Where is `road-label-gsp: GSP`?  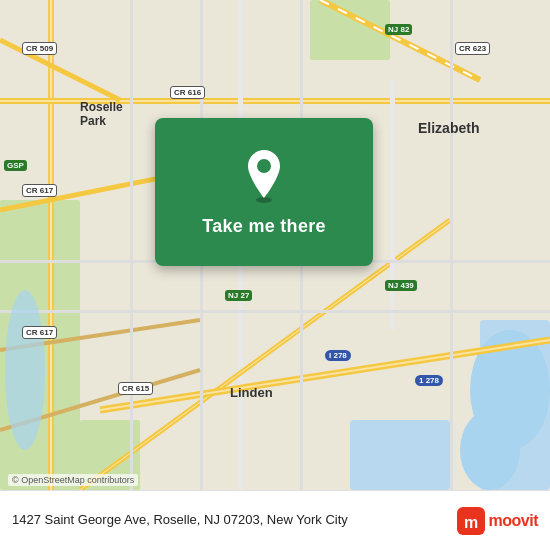 road-label-gsp: GSP is located at coordinates (16, 166).